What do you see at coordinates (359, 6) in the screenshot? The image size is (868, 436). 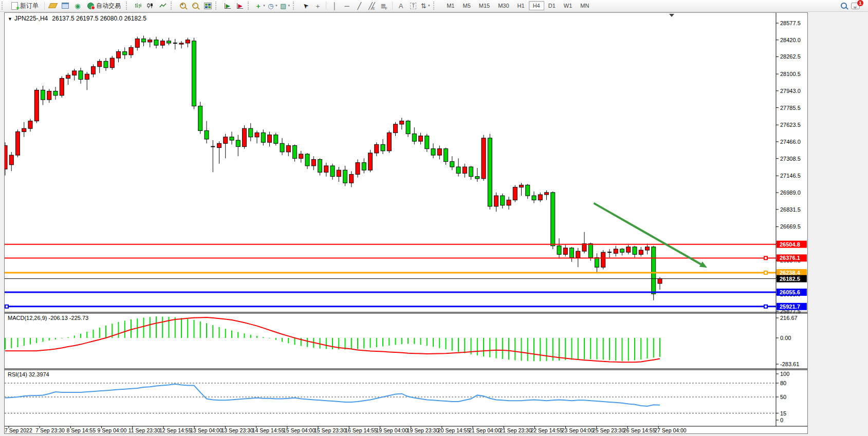 I see `trendline-button: ╱` at bounding box center [359, 6].